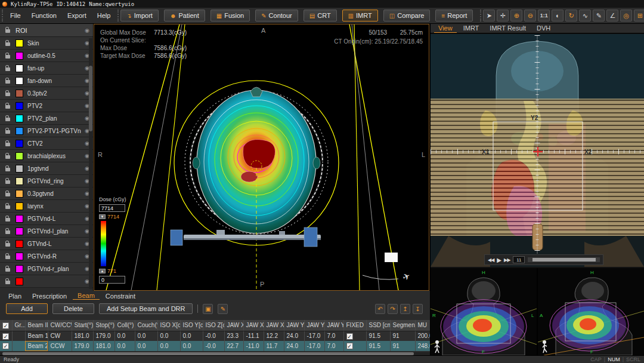 Image resolution: width=644 pixels, height=363 pixels. I want to click on row-checkbox: ✓, so click(6, 346).